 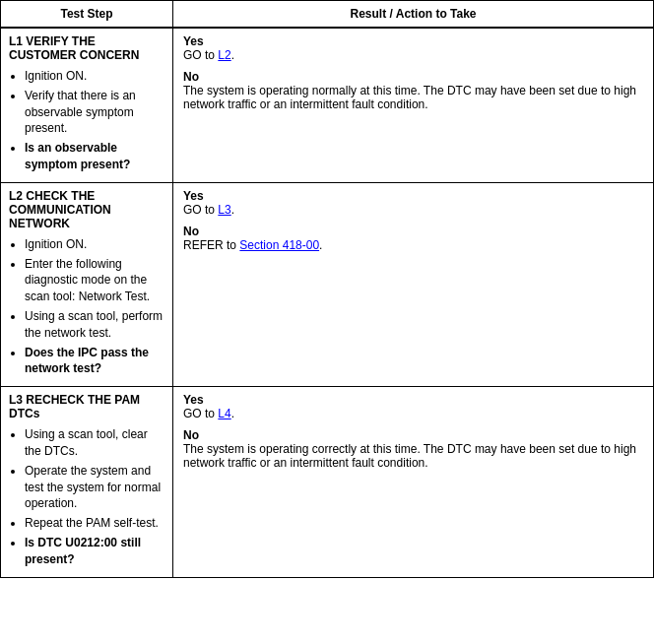 What do you see at coordinates (414, 203) in the screenshot?
I see `result-yes-l2: Yes GO to L3.` at bounding box center [414, 203].